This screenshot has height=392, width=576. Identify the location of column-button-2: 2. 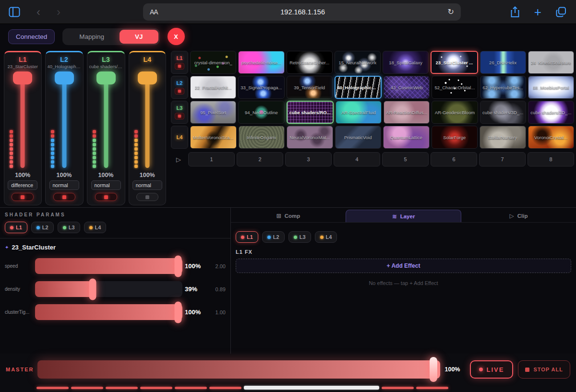
(260, 159).